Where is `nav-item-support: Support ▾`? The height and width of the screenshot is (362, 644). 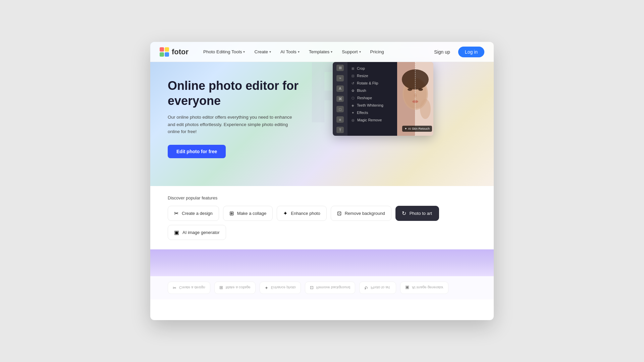
nav-item-support: Support ▾ is located at coordinates (351, 52).